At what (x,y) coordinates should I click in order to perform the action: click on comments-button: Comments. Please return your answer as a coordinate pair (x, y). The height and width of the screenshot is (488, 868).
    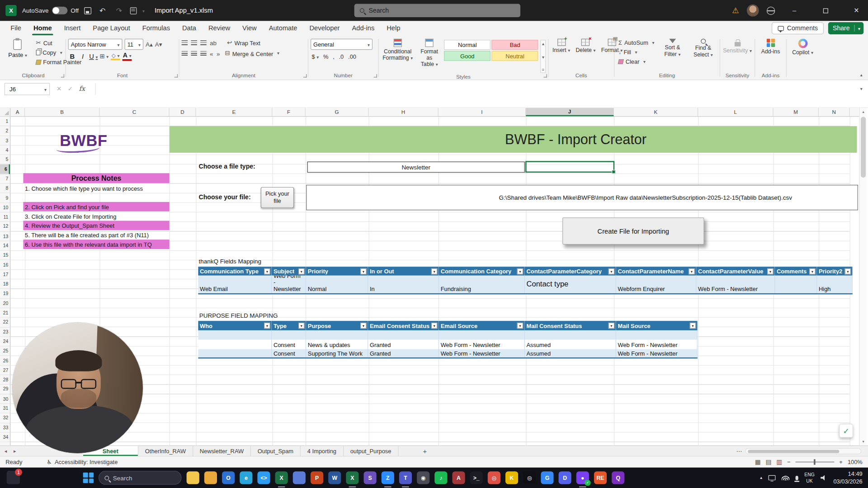
    Looking at the image, I should click on (798, 28).